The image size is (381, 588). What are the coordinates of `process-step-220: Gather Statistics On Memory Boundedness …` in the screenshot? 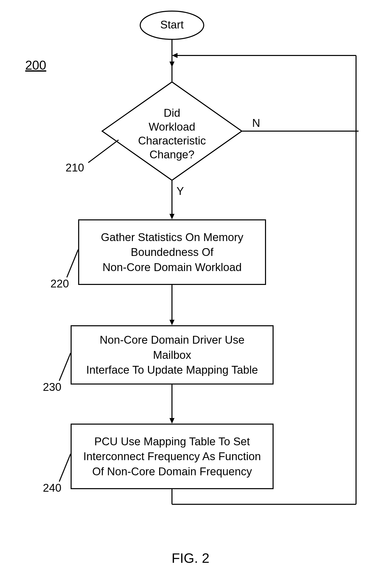 It's located at (172, 252).